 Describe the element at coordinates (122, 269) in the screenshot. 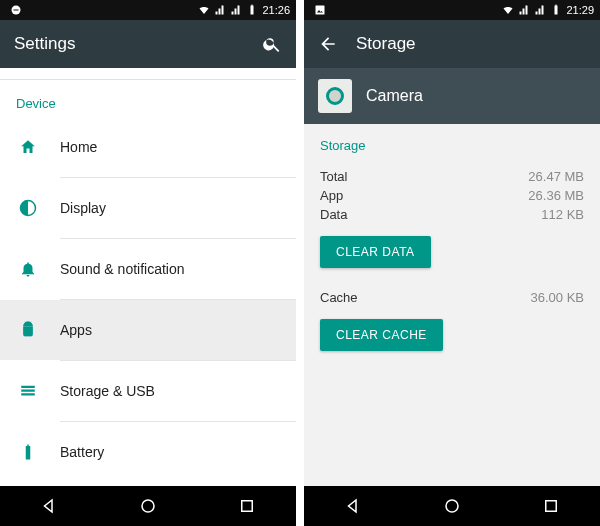

I see `list-item-label: Sound & notification` at that location.